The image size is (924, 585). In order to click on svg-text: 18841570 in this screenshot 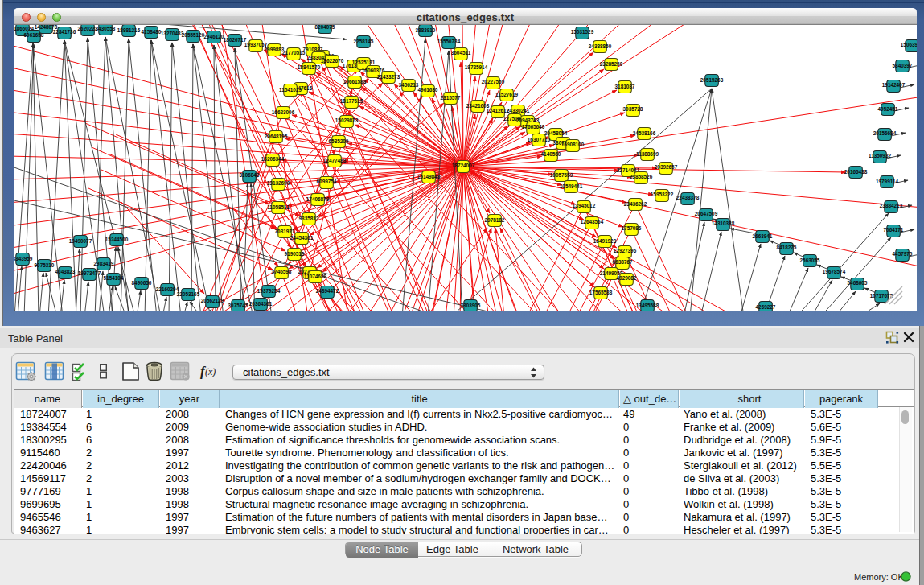, I will do `click(309, 68)`.